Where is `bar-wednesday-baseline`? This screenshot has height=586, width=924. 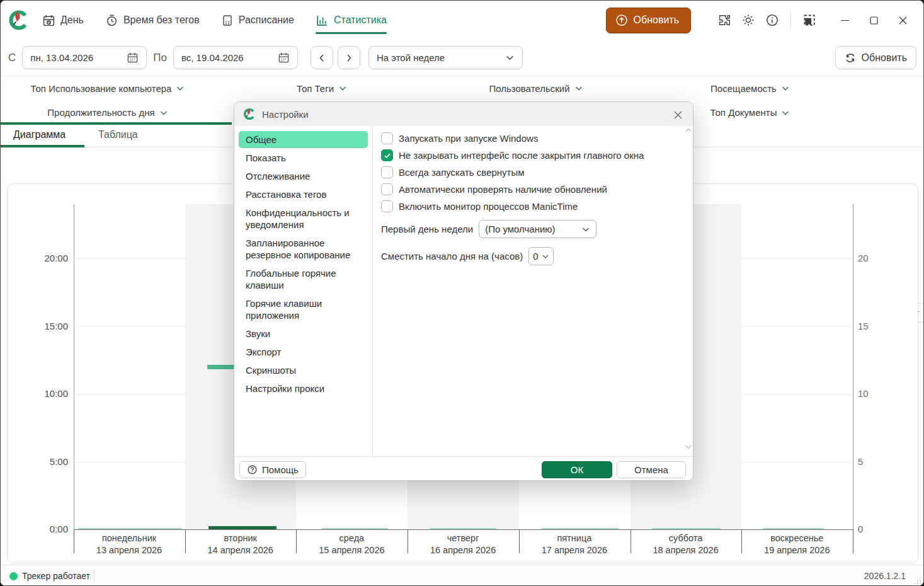 bar-wednesday-baseline is located at coordinates (355, 529).